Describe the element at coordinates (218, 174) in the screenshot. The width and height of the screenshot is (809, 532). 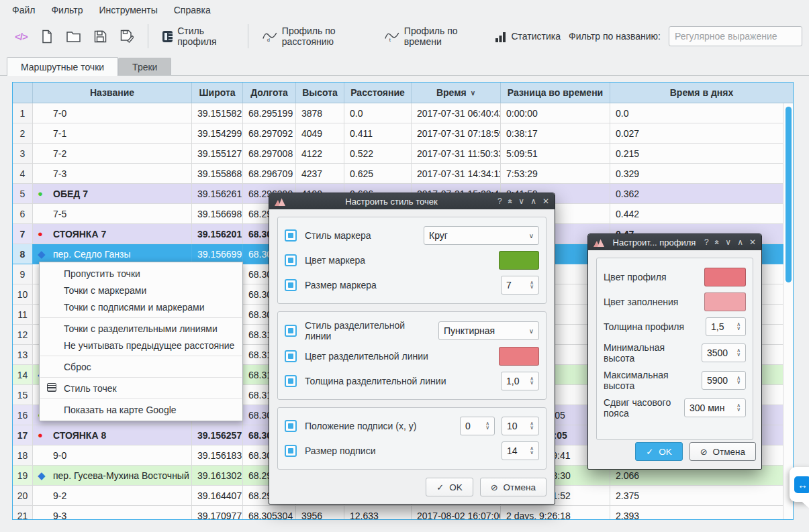
I see `cell-lat: 39.155868` at that location.